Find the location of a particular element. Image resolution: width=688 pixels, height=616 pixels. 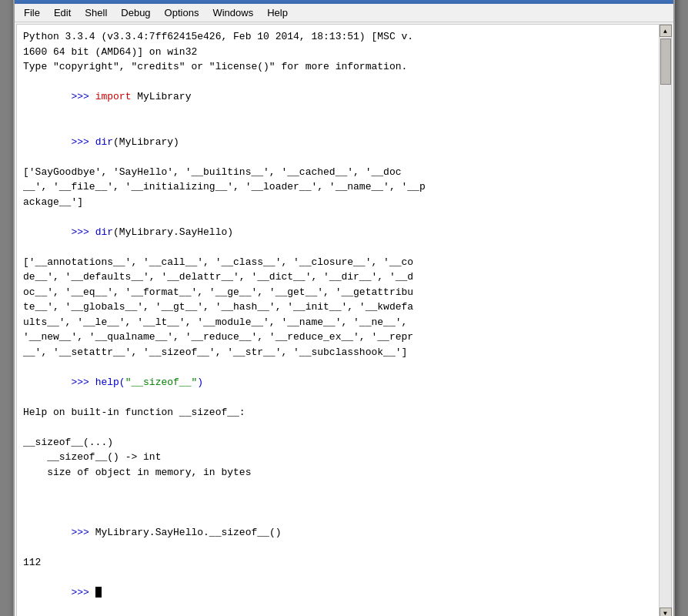

help-call: help( is located at coordinates (111, 382).